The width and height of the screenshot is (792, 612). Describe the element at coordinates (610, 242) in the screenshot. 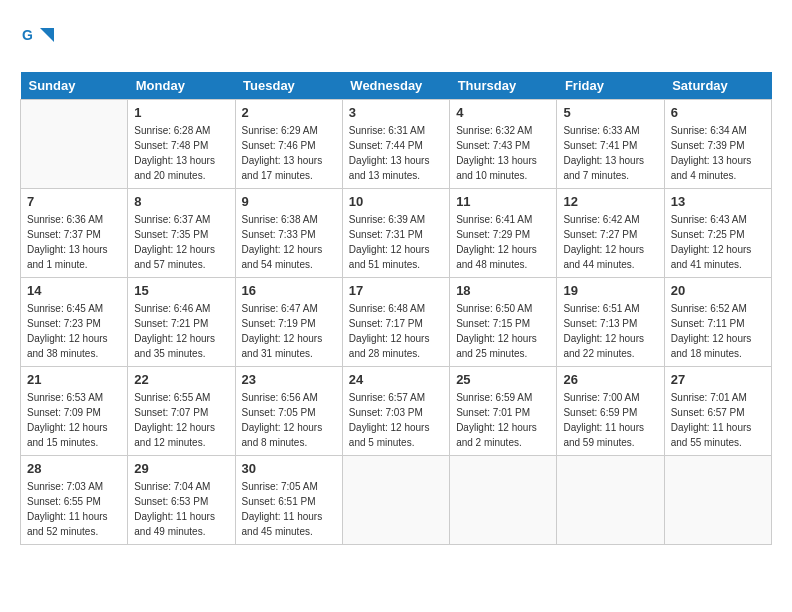

I see `day-info: Sunrise: 6:42 AM Sunset: 7:27 PM Dayligh…` at that location.